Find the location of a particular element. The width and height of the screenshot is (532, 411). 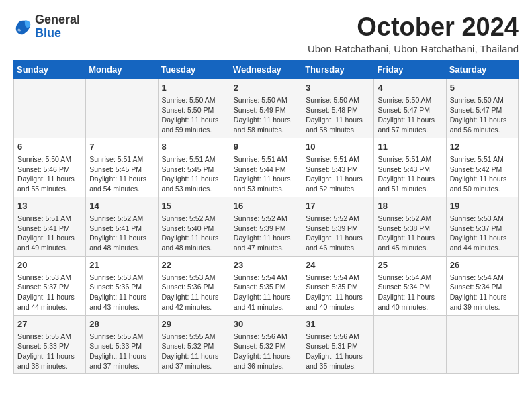

day-number: 16 is located at coordinates (266, 206).